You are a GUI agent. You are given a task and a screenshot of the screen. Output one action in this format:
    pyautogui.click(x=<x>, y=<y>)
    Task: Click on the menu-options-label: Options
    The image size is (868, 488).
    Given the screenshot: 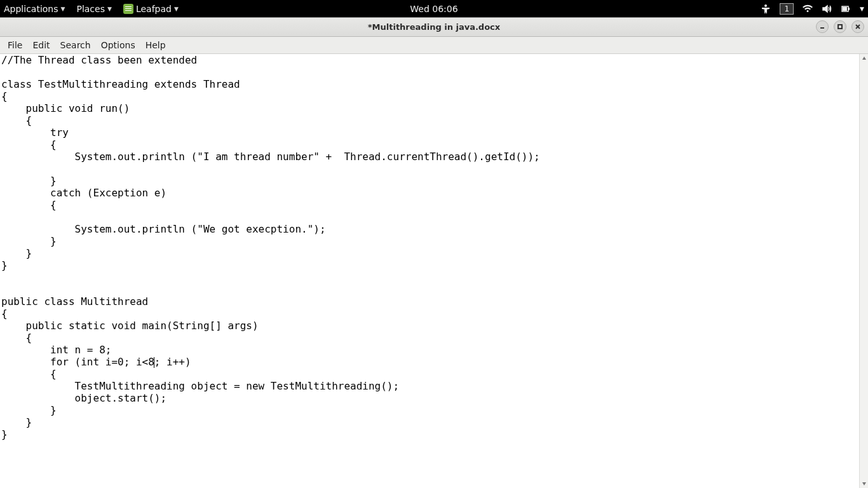 What is the action you would take?
    pyautogui.click(x=118, y=45)
    